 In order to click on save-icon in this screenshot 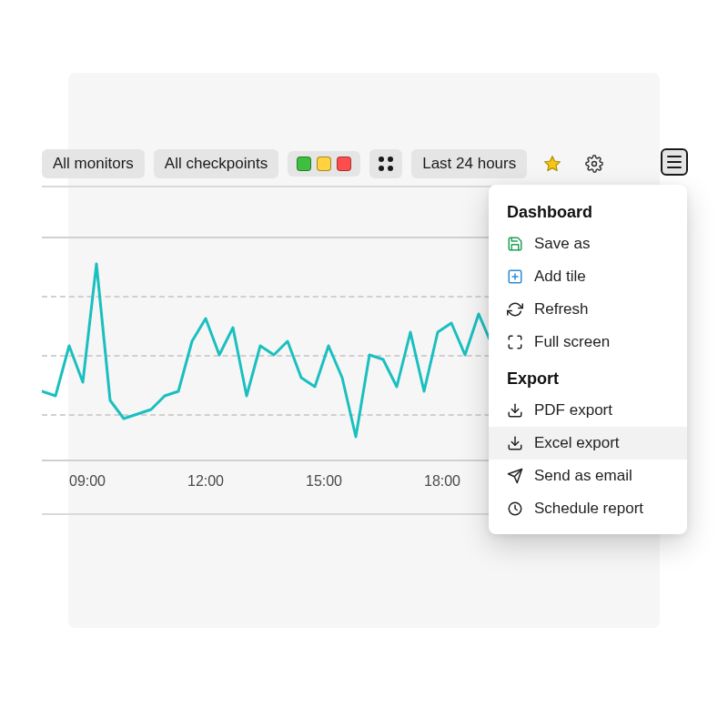, I will do `click(515, 244)`.